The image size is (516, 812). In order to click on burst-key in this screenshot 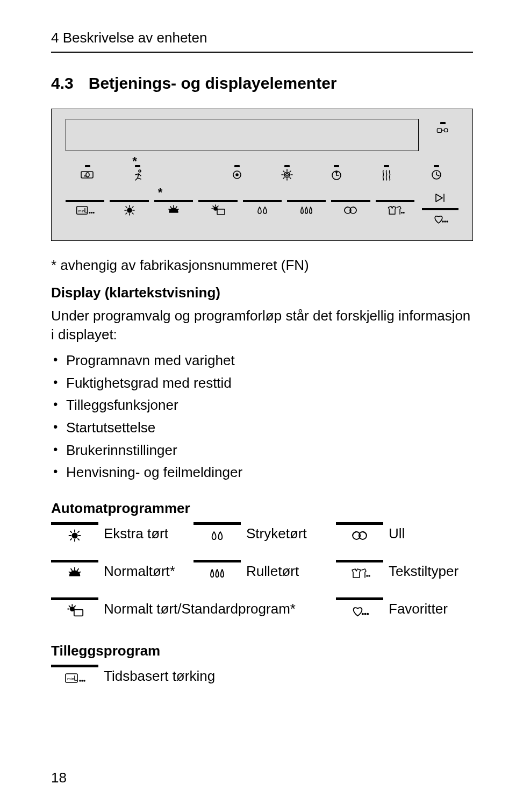, I will do `click(287, 176)`.